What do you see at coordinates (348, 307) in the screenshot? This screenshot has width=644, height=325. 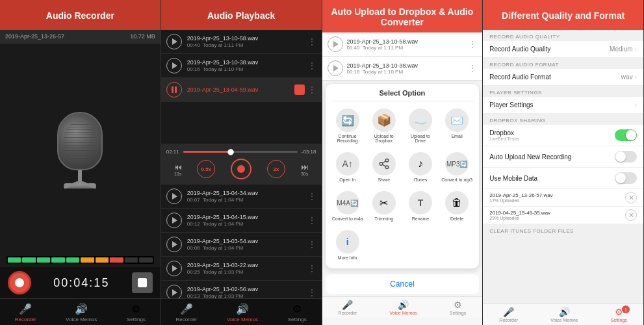 I see `nav3-recorder: 🎤 Recorder` at bounding box center [348, 307].